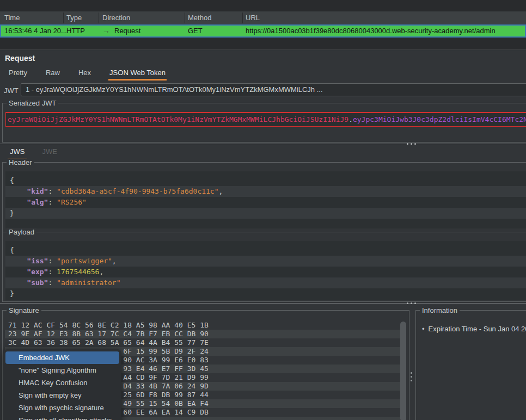 This screenshot has height=420, width=526. I want to click on code-line: "sub": "administrator", so click(266, 283).